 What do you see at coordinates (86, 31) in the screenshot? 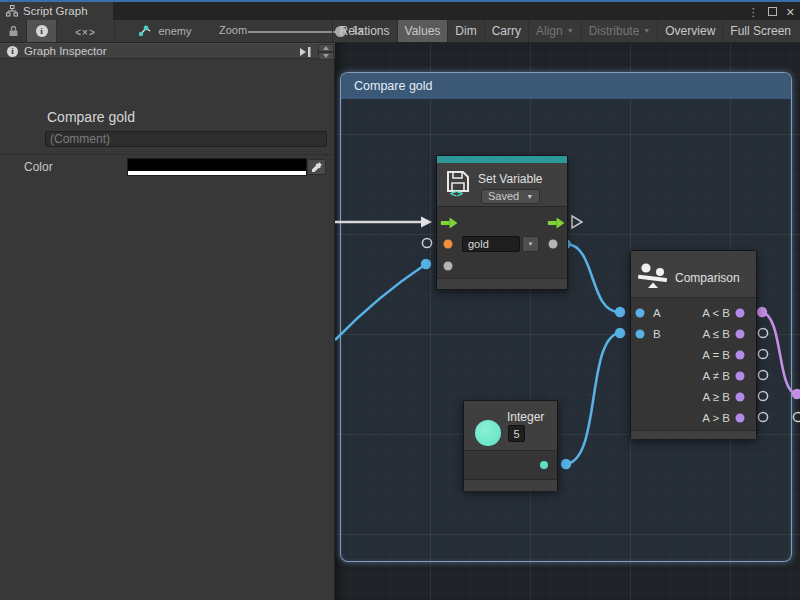
I see `code-preview-button` at bounding box center [86, 31].